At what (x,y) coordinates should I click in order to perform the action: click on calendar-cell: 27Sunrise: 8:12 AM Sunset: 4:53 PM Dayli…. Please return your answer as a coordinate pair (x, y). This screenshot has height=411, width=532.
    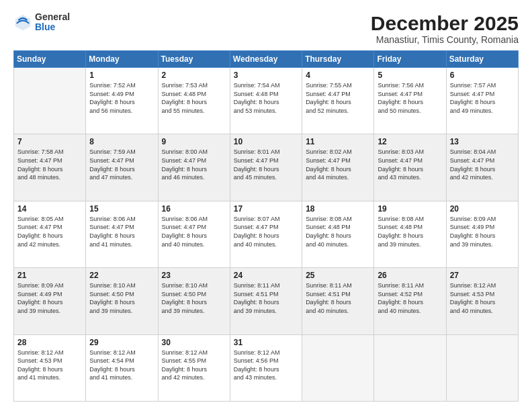
    Looking at the image, I should click on (482, 301).